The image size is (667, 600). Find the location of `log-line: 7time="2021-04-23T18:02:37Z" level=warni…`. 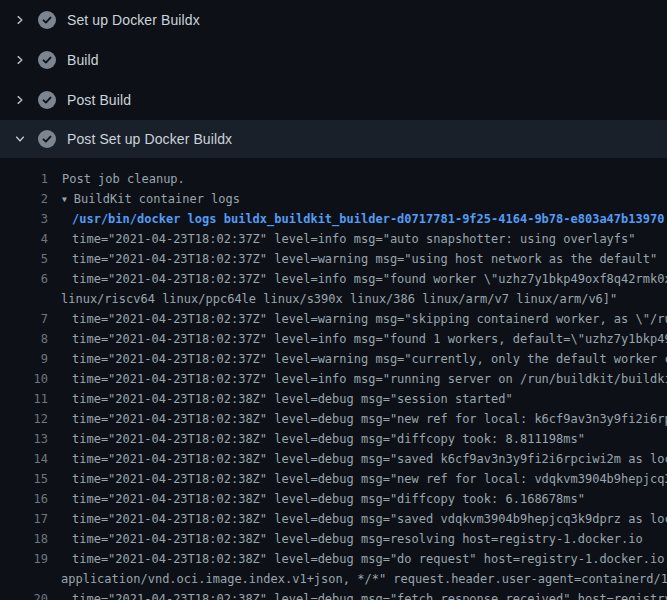

log-line: 7time="2021-04-23T18:02:37Z" level=warni… is located at coordinates (334, 319).